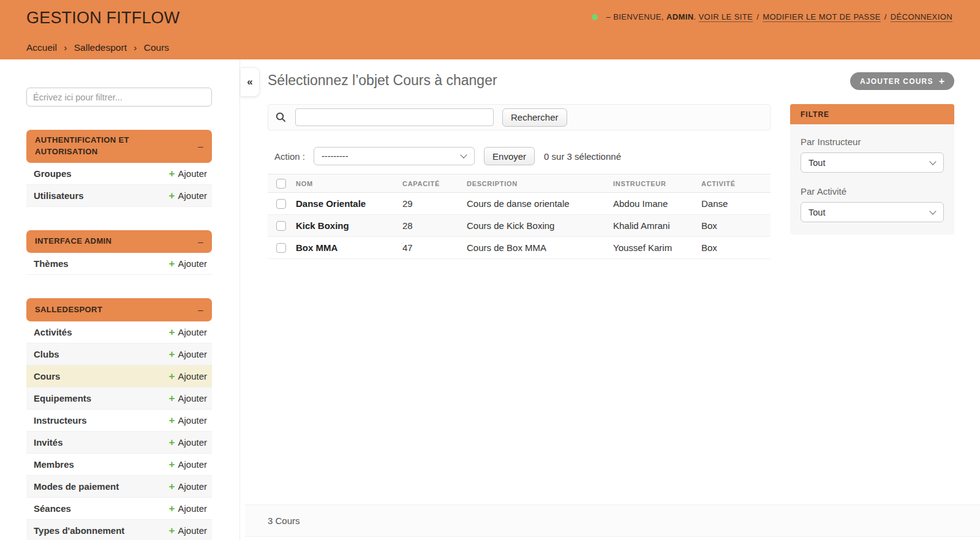  What do you see at coordinates (59, 196) in the screenshot?
I see `model-link-utilisateurs: Utilisateurs` at bounding box center [59, 196].